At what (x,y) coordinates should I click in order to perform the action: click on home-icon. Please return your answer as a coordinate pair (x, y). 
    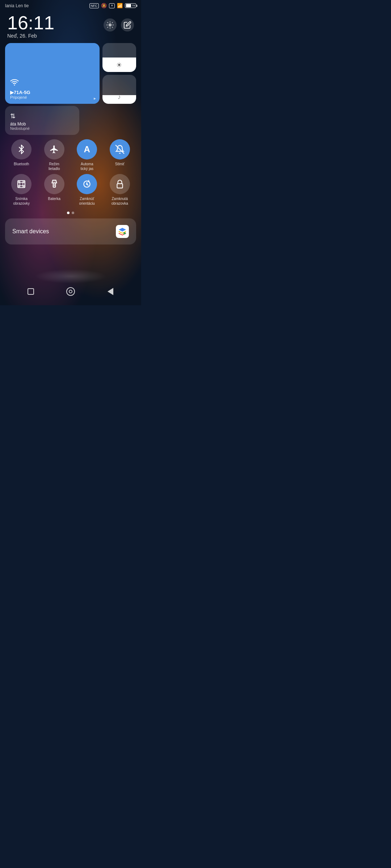
    Looking at the image, I should click on (71, 292).